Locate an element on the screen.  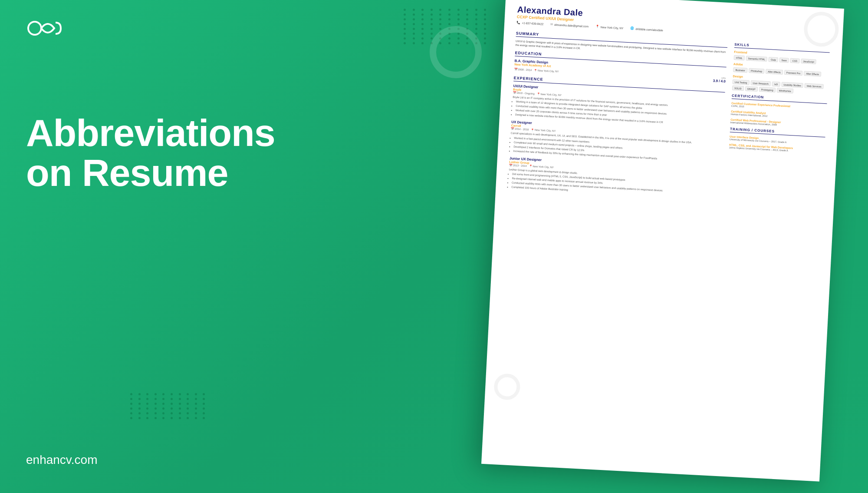
skill-tag: Sass is located at coordinates (784, 60).